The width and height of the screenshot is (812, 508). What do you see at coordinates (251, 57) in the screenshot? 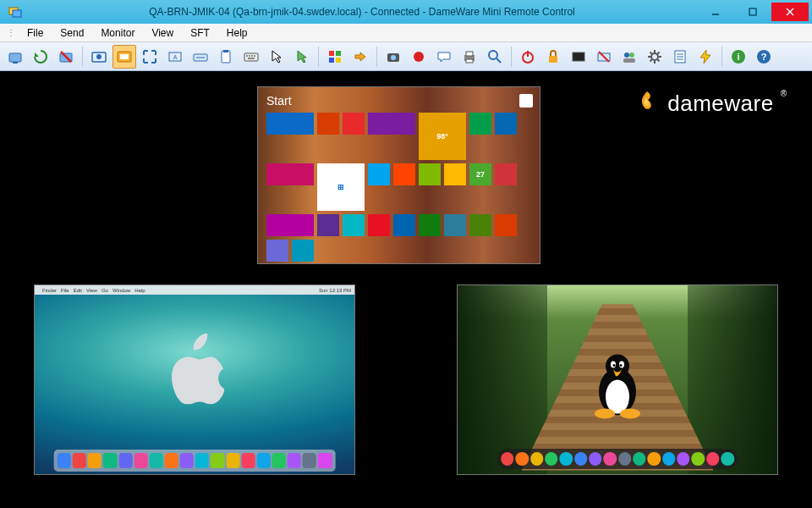
I see `toolbar-keyboard-button` at bounding box center [251, 57].